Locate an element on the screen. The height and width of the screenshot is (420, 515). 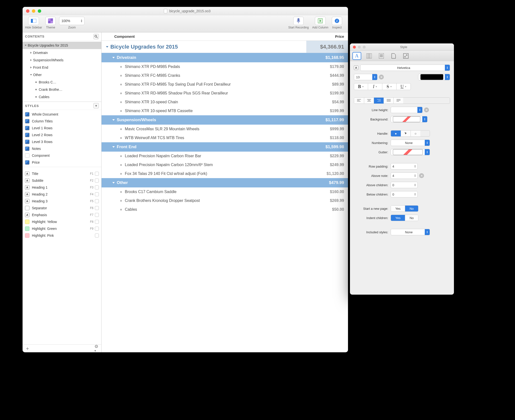
style-price: Price is located at coordinates (62, 162).